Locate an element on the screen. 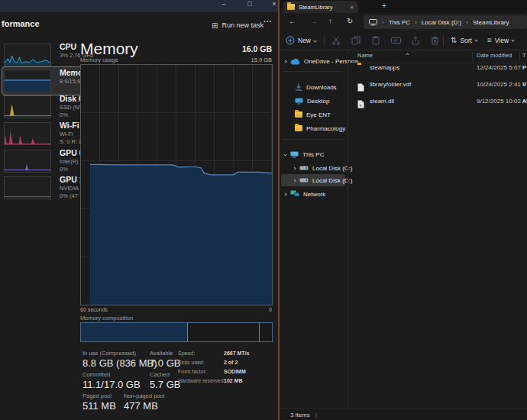 The width and height of the screenshot is (527, 420). file-date: 9/12/2025 10:02 AM is located at coordinates (502, 101).